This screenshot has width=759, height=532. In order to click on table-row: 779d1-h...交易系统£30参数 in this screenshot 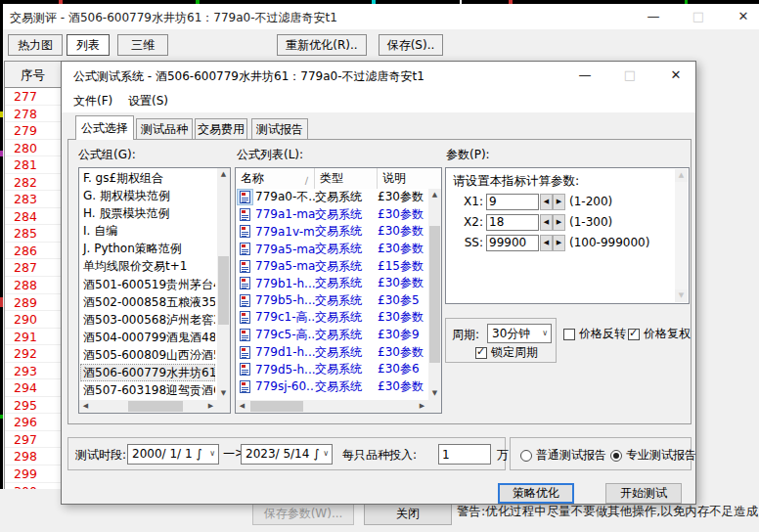, I will do `click(332, 352)`.